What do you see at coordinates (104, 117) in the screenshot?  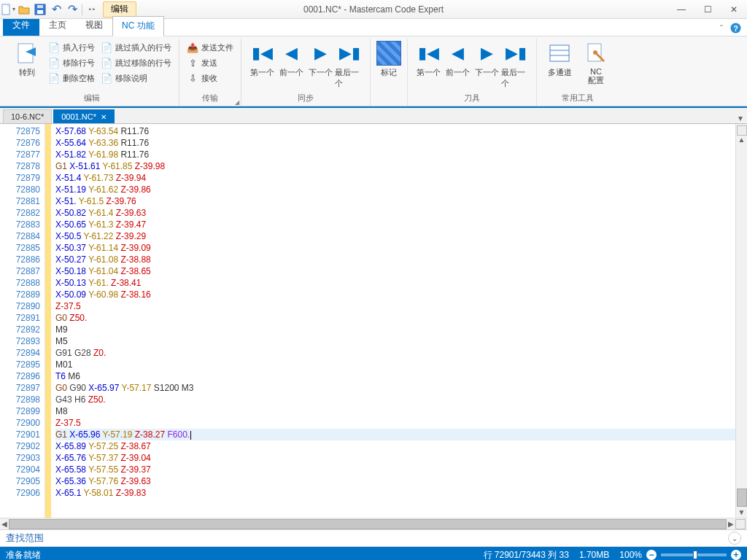 I see `close-icon: ✕` at bounding box center [104, 117].